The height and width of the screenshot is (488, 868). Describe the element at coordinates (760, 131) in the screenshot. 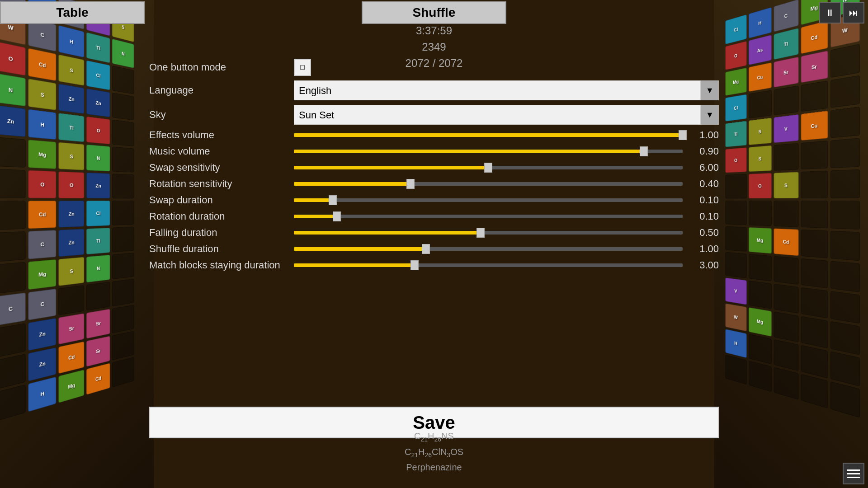

I see `block-S: S` at that location.